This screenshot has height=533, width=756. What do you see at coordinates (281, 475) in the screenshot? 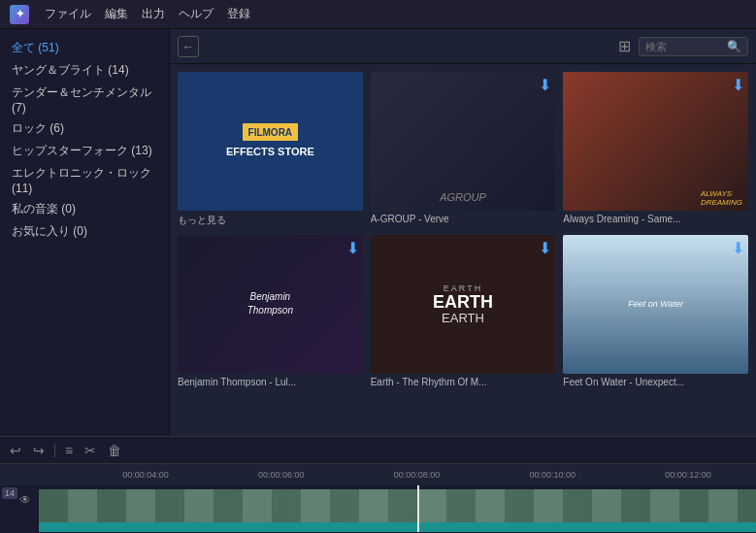
I see `ruler-time-2: 00:00:06:00` at bounding box center [281, 475].